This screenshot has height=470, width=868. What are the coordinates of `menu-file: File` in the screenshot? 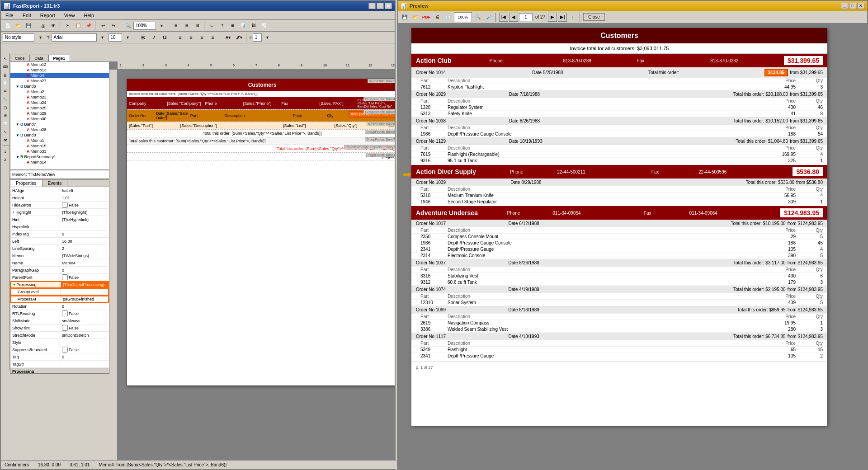 It's located at (9, 15).